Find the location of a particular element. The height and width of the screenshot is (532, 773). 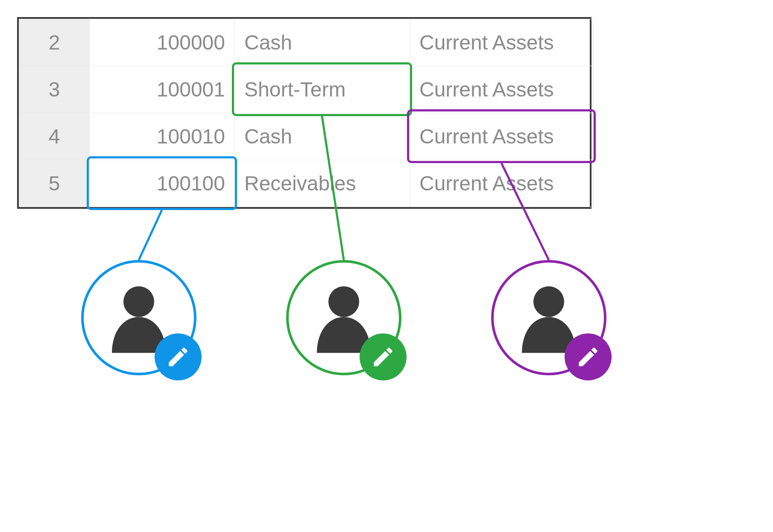

row-number: 5 is located at coordinates (55, 184).